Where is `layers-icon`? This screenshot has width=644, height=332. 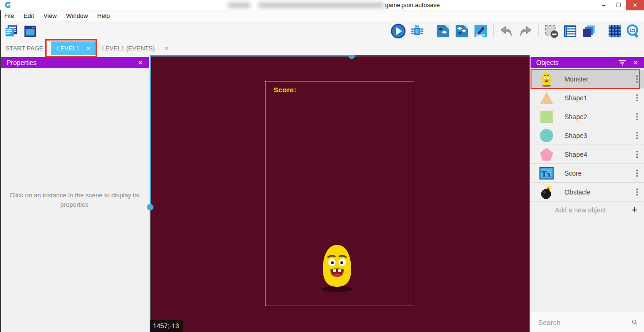 layers-icon is located at coordinates (589, 31).